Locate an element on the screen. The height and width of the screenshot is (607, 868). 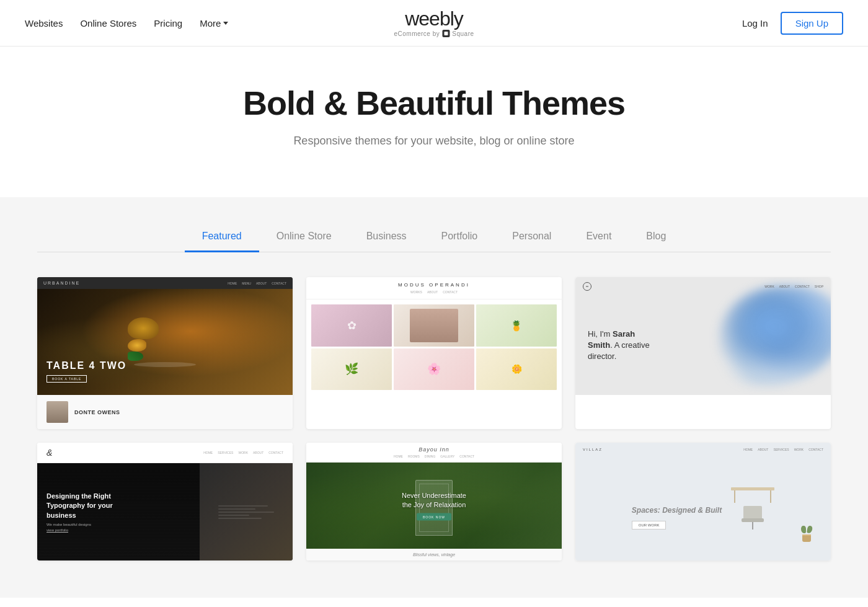
urbandine-heading: TABLE 4 TWO is located at coordinates (87, 366).